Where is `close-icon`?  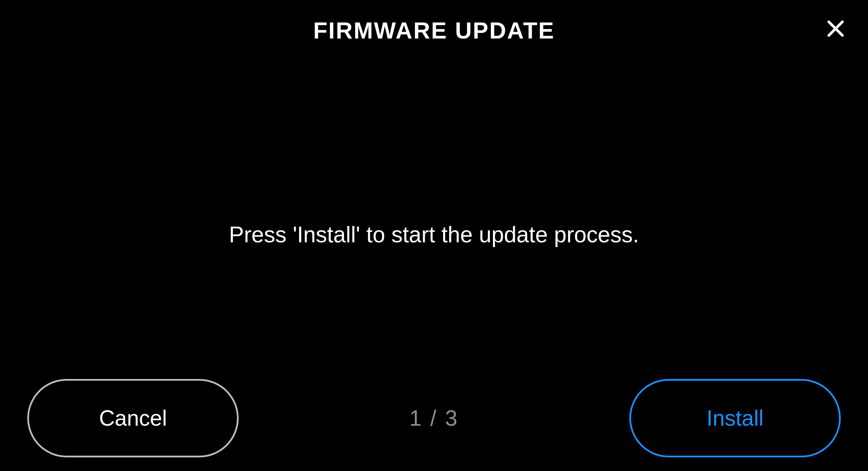
close-icon is located at coordinates (836, 29).